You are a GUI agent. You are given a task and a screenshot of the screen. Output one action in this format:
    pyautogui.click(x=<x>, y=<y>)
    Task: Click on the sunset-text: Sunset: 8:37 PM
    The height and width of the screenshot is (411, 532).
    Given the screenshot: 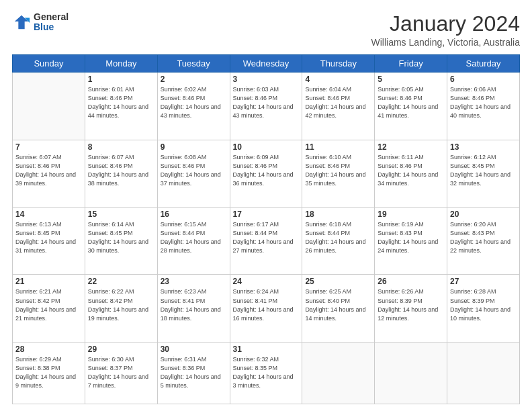 What is the action you would take?
    pyautogui.click(x=121, y=368)
    